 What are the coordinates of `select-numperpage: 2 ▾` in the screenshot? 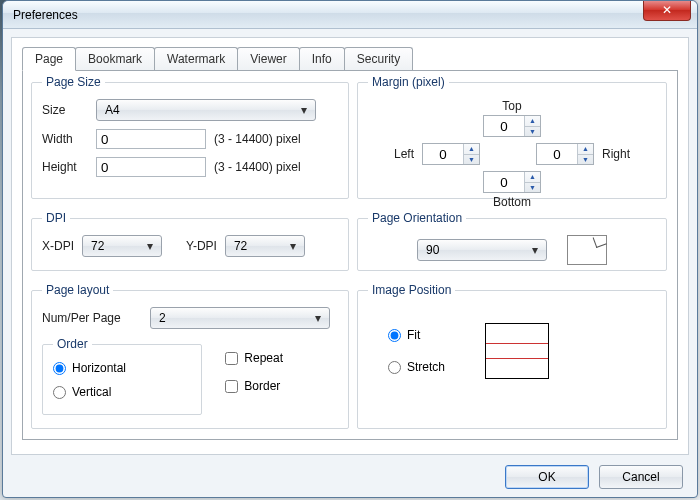 It's located at (240, 318).